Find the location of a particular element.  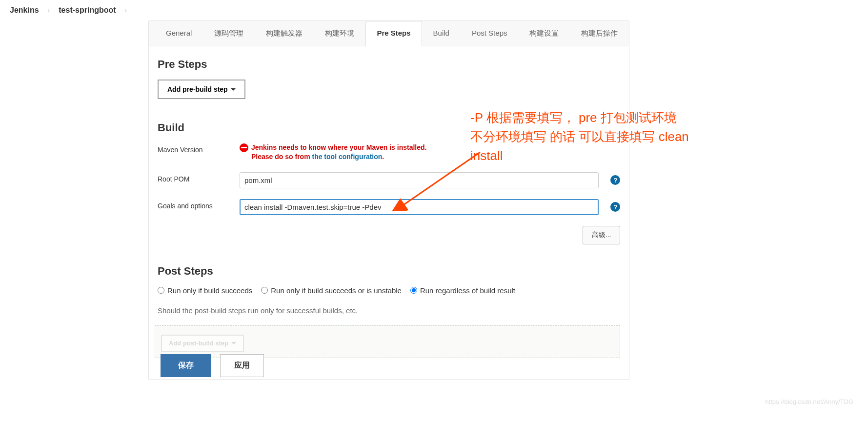

radio-succeeds: Run only if build succeeds is located at coordinates (205, 291).